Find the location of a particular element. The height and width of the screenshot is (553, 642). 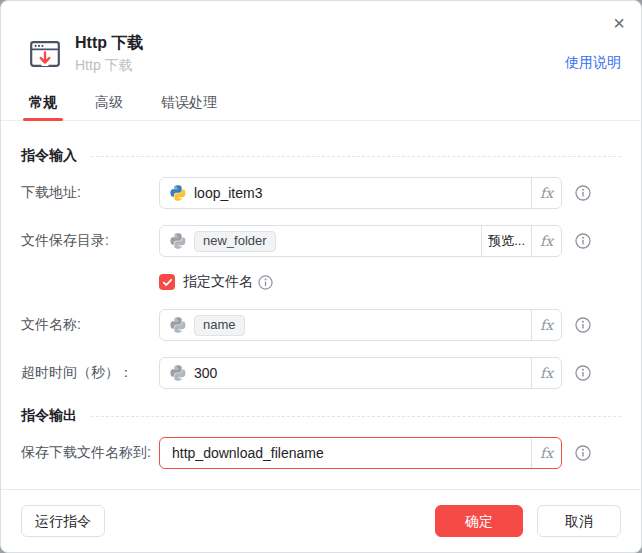

timeout-input: 300 fx is located at coordinates (360, 373).